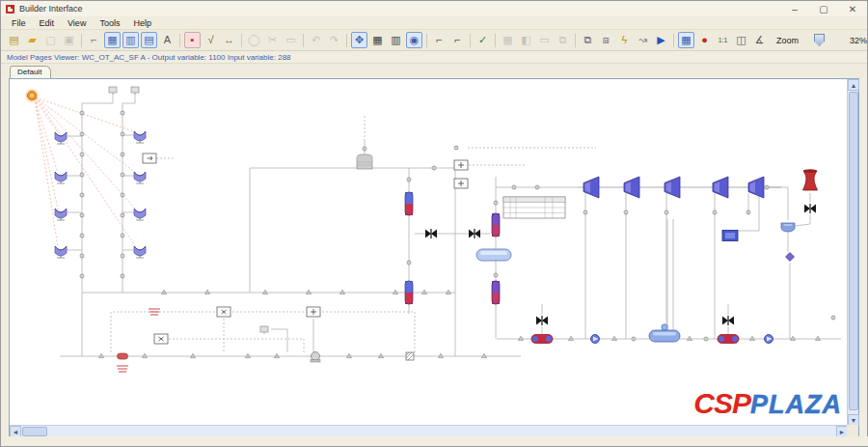 Image resolution: width=868 pixels, height=447 pixels. What do you see at coordinates (606, 41) in the screenshot?
I see `export-page-icon: ⧈` at bounding box center [606, 41].